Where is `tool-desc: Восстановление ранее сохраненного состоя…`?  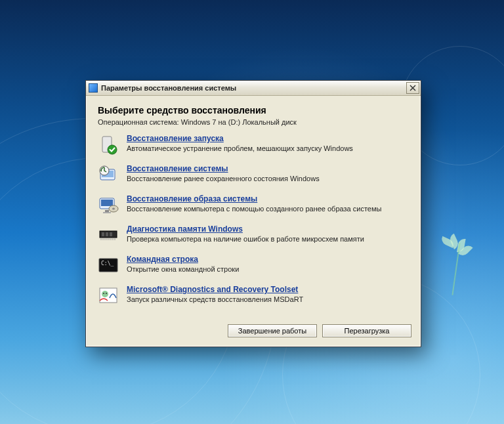 tool-desc: Восстановление ранее сохраненного состоя… is located at coordinates (268, 179).